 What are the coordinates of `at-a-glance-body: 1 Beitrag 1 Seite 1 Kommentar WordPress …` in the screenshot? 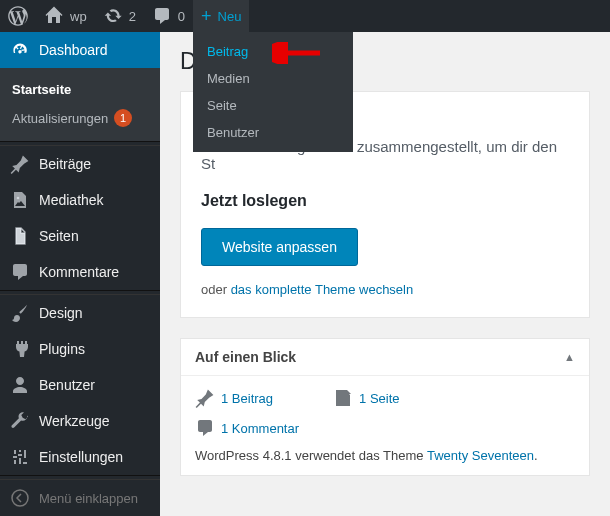 It's located at (385, 426).